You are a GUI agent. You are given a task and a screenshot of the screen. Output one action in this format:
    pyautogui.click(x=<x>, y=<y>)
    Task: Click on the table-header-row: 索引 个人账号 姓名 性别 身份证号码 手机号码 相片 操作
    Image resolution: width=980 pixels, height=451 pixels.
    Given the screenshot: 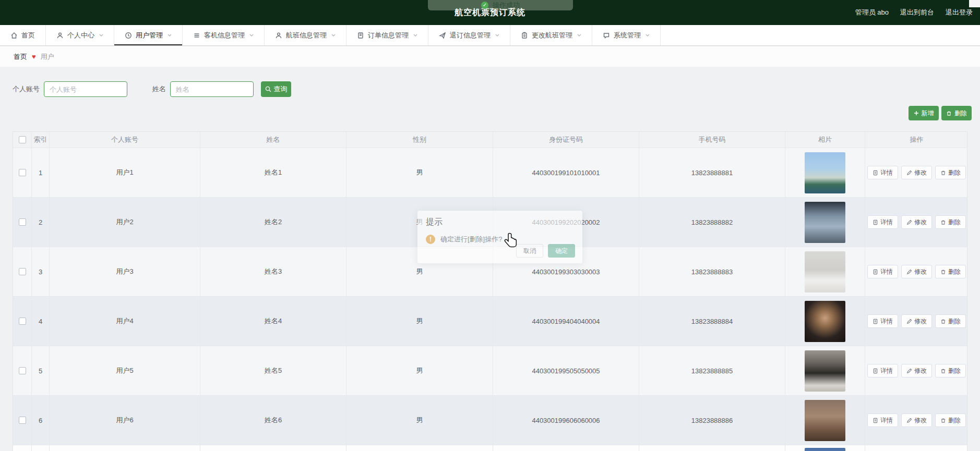 What is the action you would take?
    pyautogui.click(x=490, y=140)
    